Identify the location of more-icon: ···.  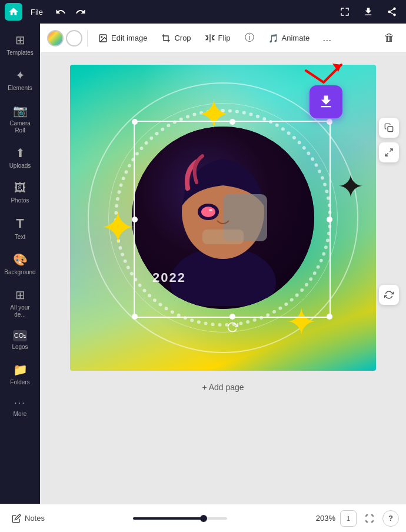
(20, 403).